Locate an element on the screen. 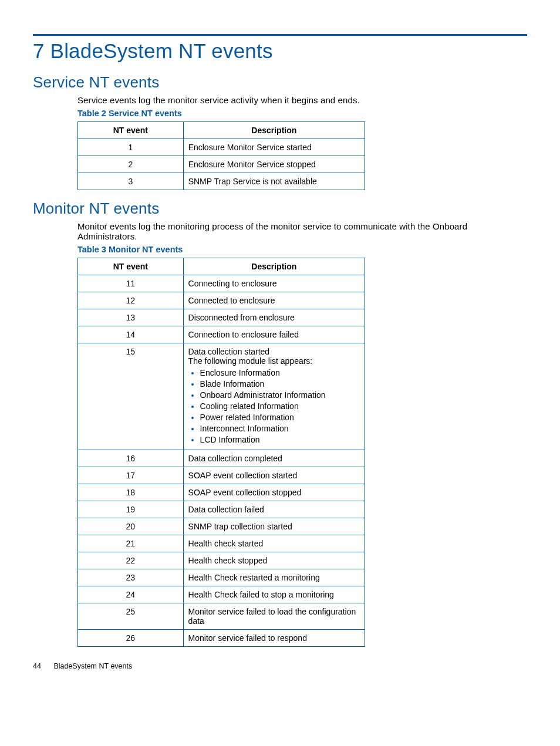 The height and width of the screenshot is (746, 560). table-row: 16Data collection completed is located at coordinates (222, 459).